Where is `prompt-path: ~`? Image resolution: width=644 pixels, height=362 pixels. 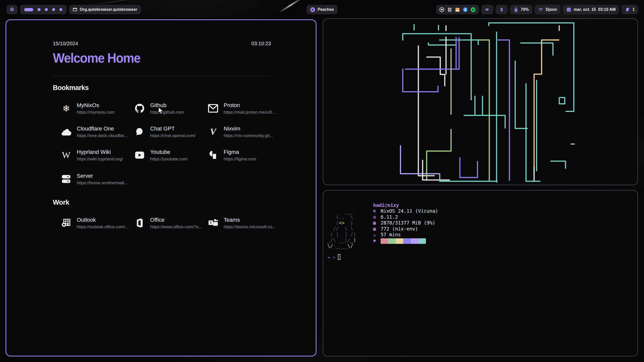
prompt-path: ~ is located at coordinates (329, 257).